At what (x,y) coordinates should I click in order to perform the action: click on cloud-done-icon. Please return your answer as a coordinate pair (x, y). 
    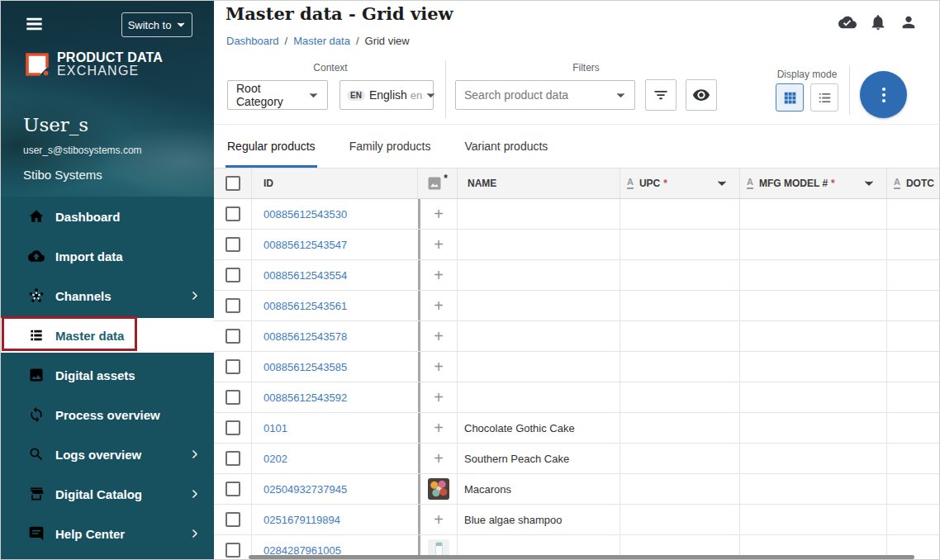
    Looking at the image, I should click on (847, 22).